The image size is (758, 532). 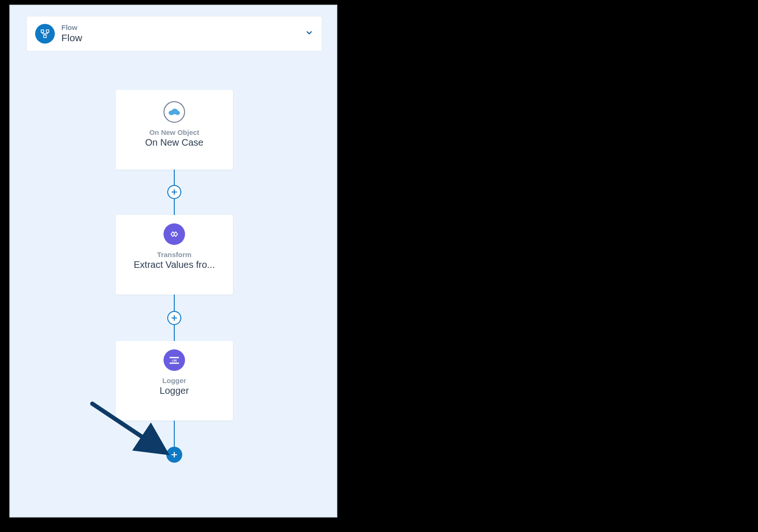 I want to click on flow-node-on-new-object: On New Object On New Case, so click(x=174, y=130).